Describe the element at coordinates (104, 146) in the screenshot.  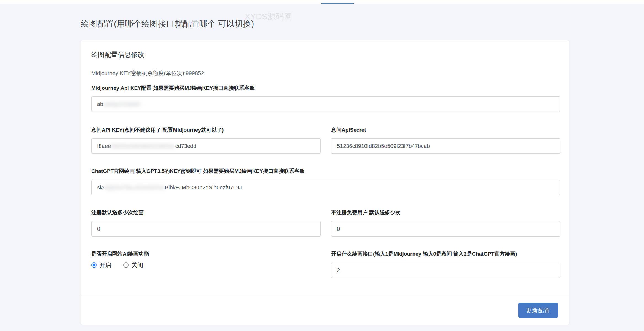
I see `yijian-key-value-prefix: f8aee` at that location.